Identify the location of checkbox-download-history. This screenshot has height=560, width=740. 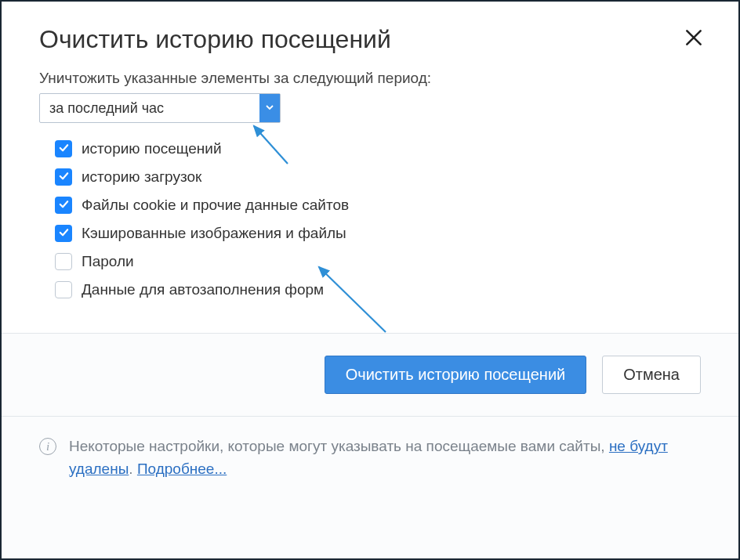
(63, 177).